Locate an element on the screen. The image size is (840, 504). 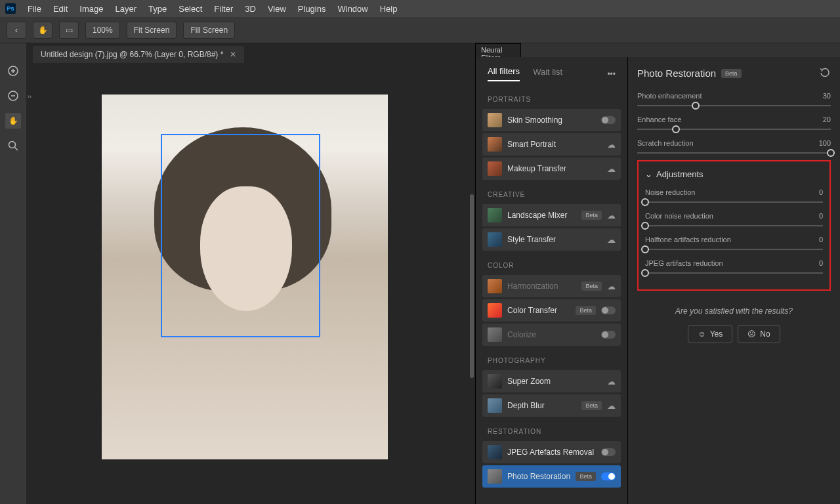
close-icon: ✕ is located at coordinates (233, 54).